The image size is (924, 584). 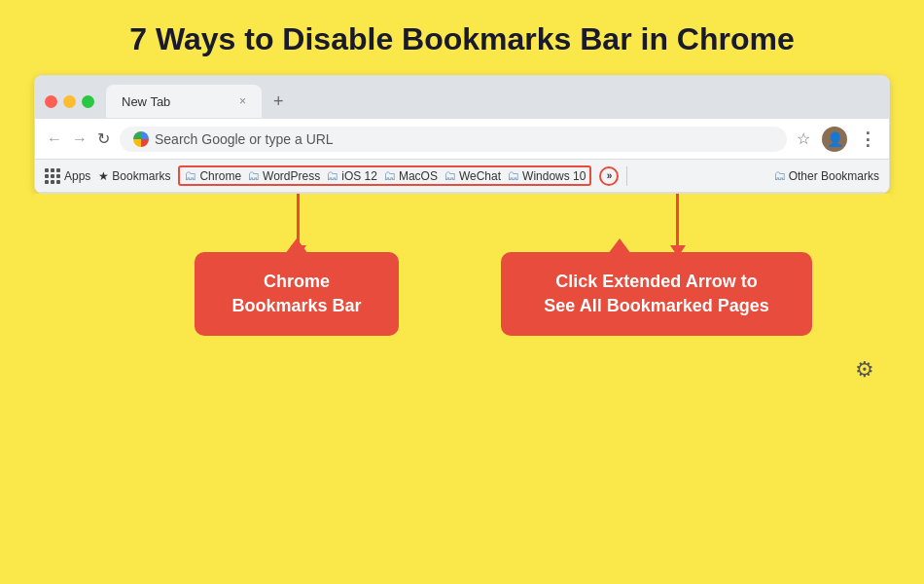 I want to click on bookmark-star-icon: ☆, so click(x=803, y=138).